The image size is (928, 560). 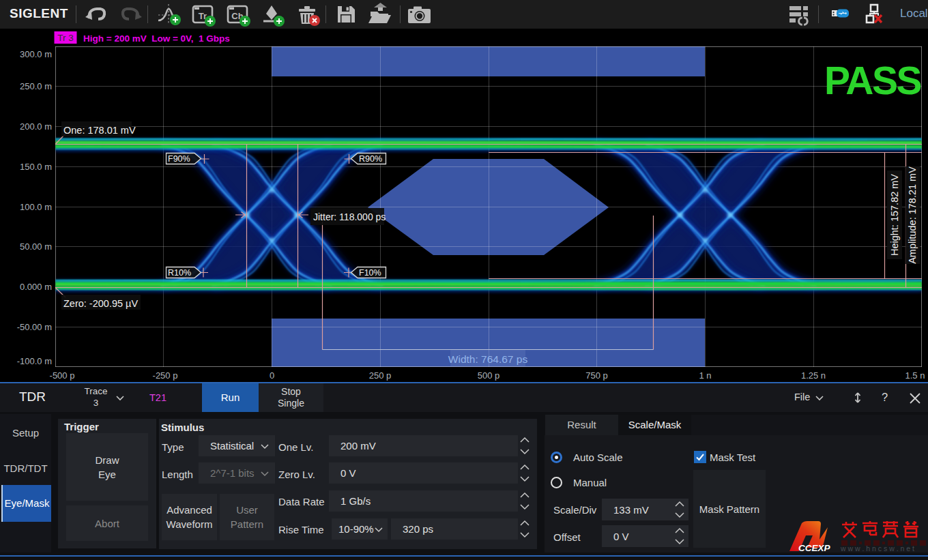 I want to click on svg-text: -250 p, so click(x=165, y=375).